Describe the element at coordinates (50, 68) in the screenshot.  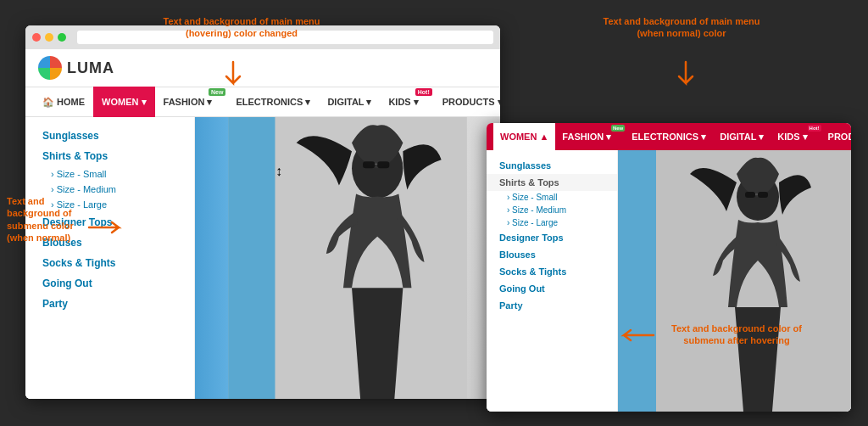
I see `logo-icon` at that location.